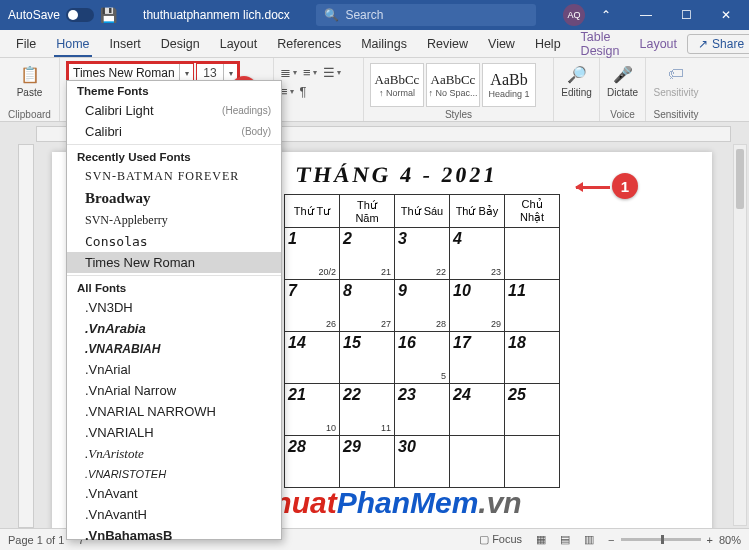  Describe the element at coordinates (180, 44) in the screenshot. I see `tab-design: Design` at that location.